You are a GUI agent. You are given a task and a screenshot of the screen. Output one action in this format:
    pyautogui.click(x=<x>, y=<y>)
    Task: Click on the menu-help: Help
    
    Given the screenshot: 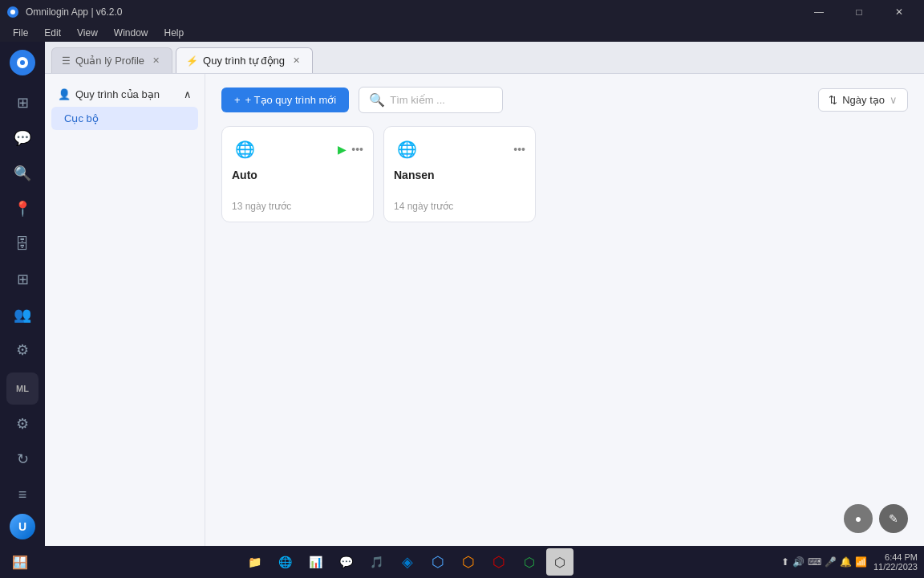 What is the action you would take?
    pyautogui.click(x=175, y=33)
    